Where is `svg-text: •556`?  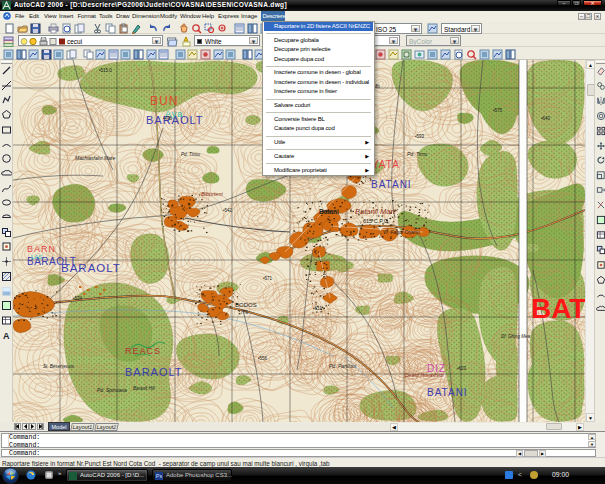 svg-text: •556 is located at coordinates (263, 358).